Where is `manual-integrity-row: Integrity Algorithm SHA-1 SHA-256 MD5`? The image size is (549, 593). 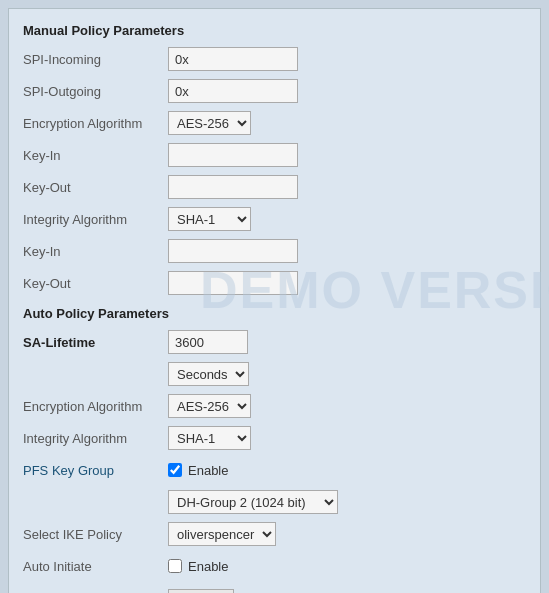
manual-integrity-row: Integrity Algorithm SHA-1 SHA-256 MD5 is located at coordinates (274, 219).